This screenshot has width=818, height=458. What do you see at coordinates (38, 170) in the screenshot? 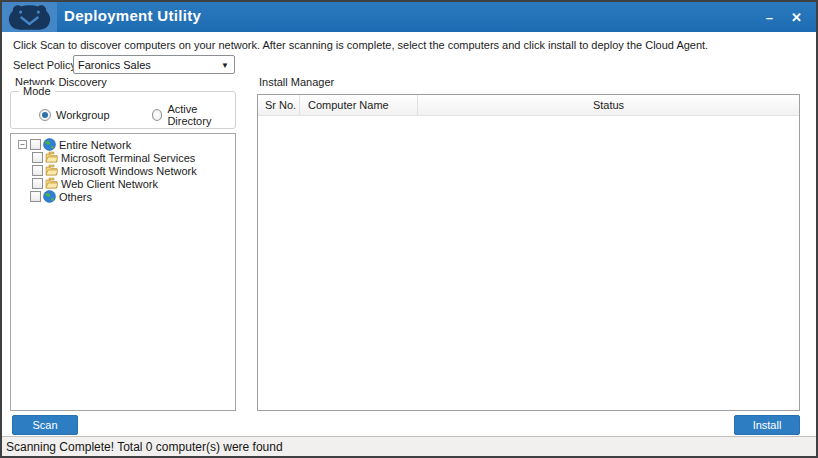
I see `ms-windows-network-checkbox` at bounding box center [38, 170].